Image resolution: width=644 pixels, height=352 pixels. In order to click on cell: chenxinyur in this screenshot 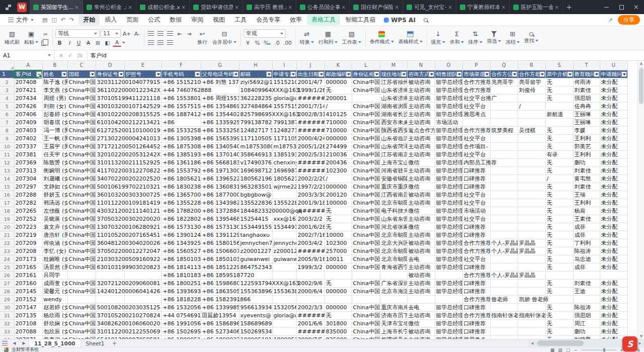, I will do `click(284, 163)`.